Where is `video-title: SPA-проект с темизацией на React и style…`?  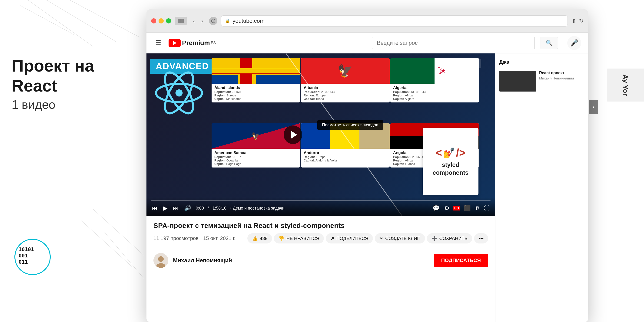
video-title: SPA-проект с темизацией на React и style… is located at coordinates (321, 226).